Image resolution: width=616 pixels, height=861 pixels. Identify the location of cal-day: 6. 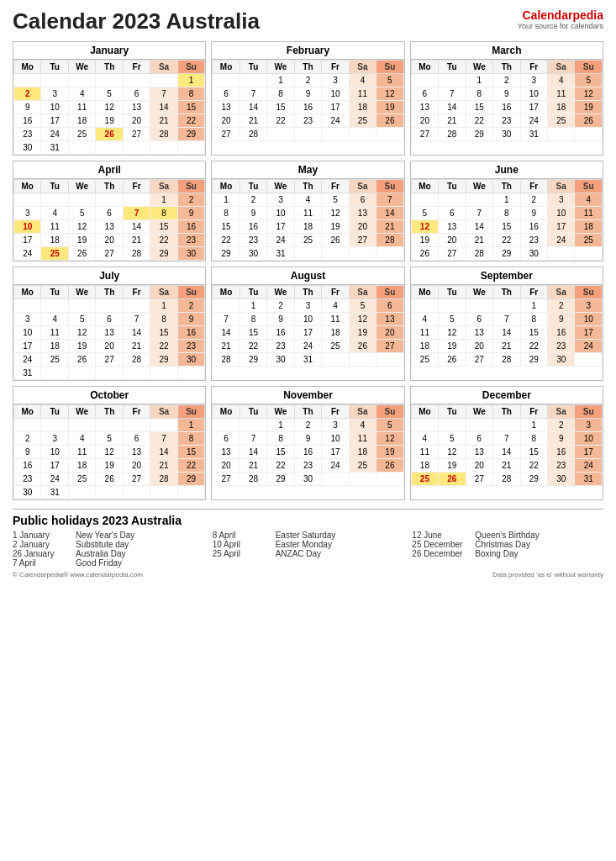
(136, 439).